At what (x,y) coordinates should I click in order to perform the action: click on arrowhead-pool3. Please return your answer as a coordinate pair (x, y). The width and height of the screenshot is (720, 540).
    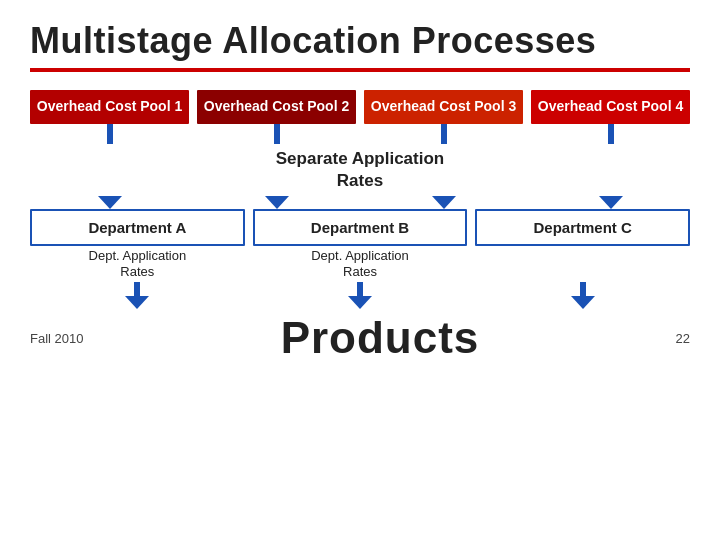
    Looking at the image, I should click on (444, 202).